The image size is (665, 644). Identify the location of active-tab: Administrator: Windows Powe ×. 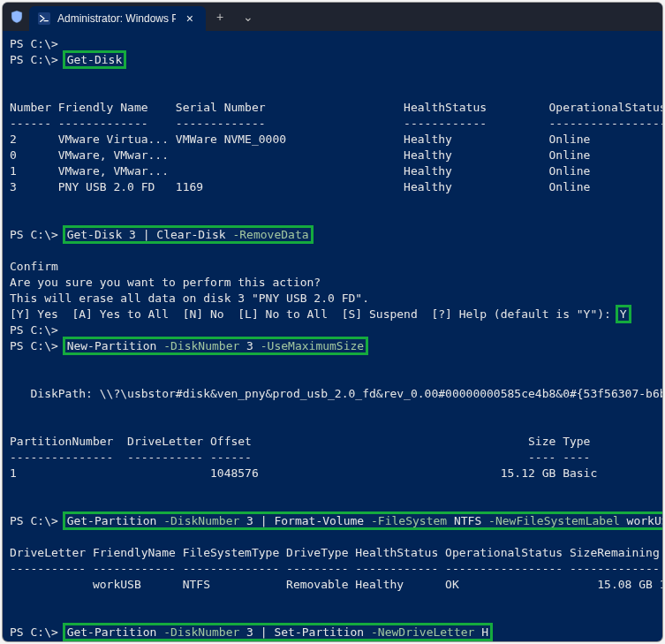
(117, 19).